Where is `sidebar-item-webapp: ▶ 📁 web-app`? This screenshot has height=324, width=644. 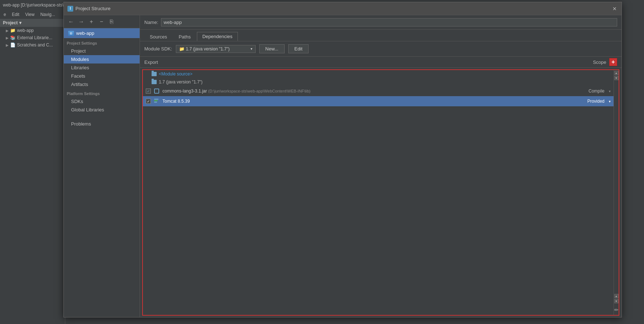 sidebar-item-webapp: ▶ 📁 web-app is located at coordinates (33, 30).